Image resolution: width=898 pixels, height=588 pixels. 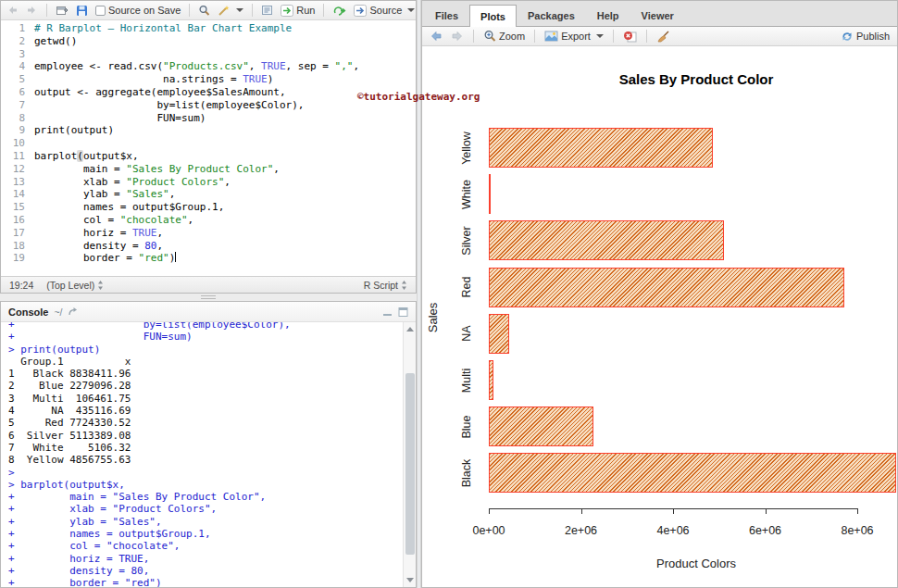 I want to click on code-token: "red", so click(x=154, y=257).